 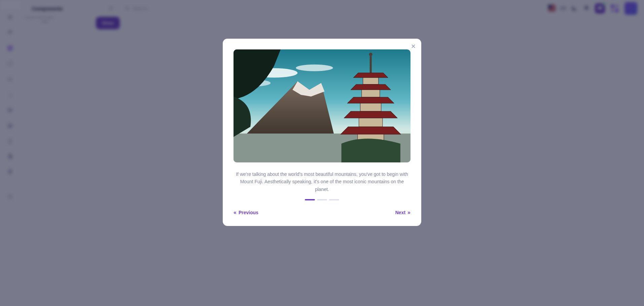 I want to click on next-button: Next», so click(x=403, y=213).